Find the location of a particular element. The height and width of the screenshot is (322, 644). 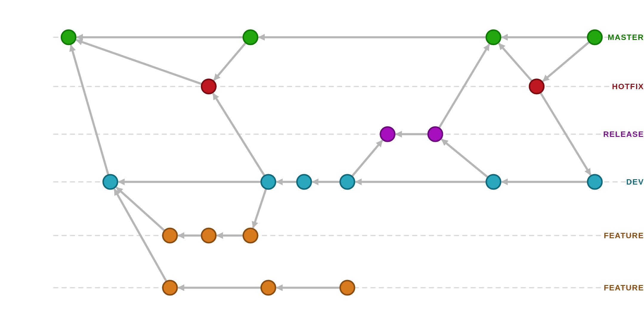

edge-d1-to-fA2 is located at coordinates (259, 208).